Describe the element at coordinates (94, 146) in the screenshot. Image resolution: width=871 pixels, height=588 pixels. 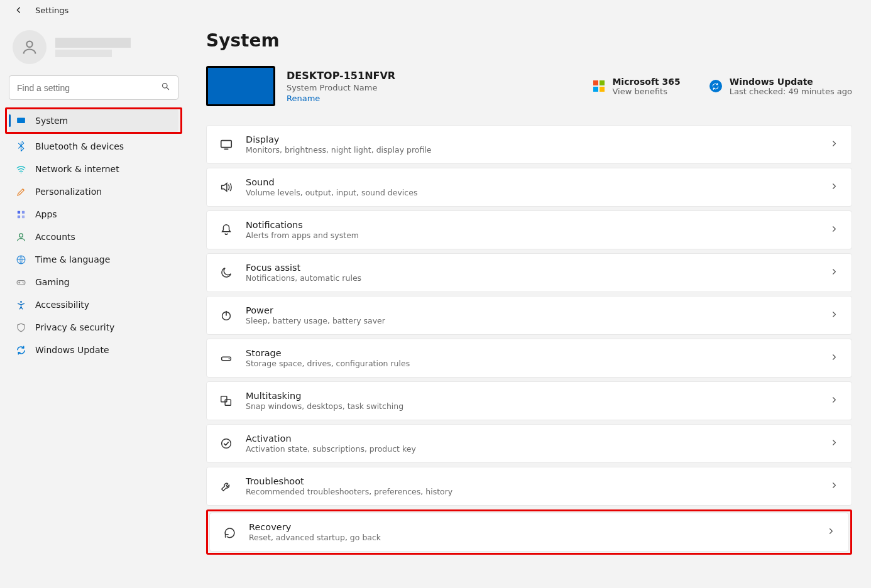
I see `sidebar-item-bluetooth: Bluetooth & devices` at that location.